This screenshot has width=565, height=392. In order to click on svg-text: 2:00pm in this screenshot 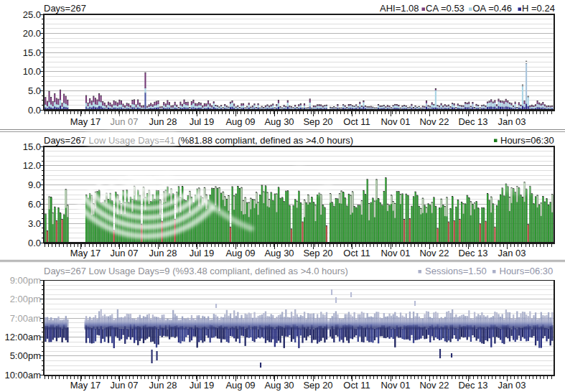, I will do `click(26, 299)`.